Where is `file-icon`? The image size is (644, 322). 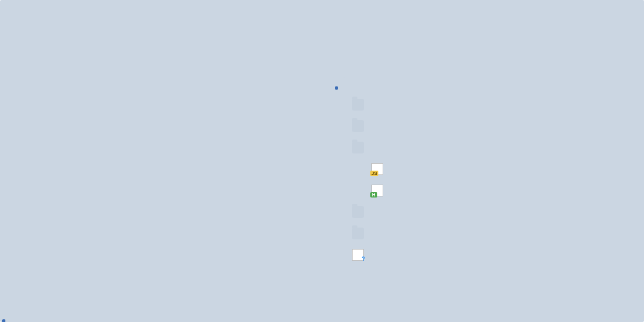
file-icon is located at coordinates (358, 255).